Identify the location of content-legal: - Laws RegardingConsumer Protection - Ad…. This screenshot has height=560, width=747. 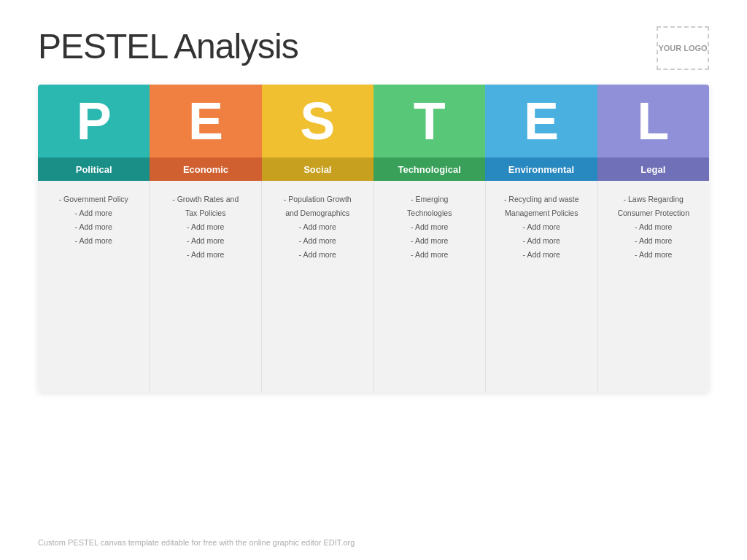
(654, 287).